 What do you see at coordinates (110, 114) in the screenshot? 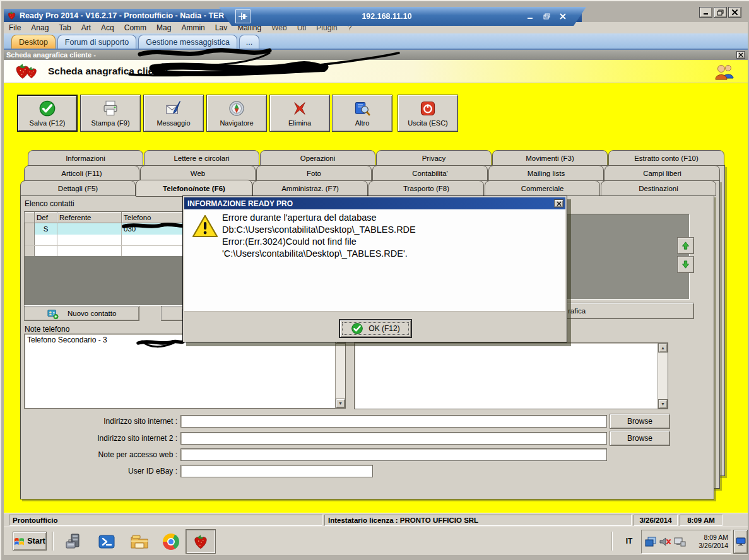
I see `print-button: Stampa (F9)` at bounding box center [110, 114].